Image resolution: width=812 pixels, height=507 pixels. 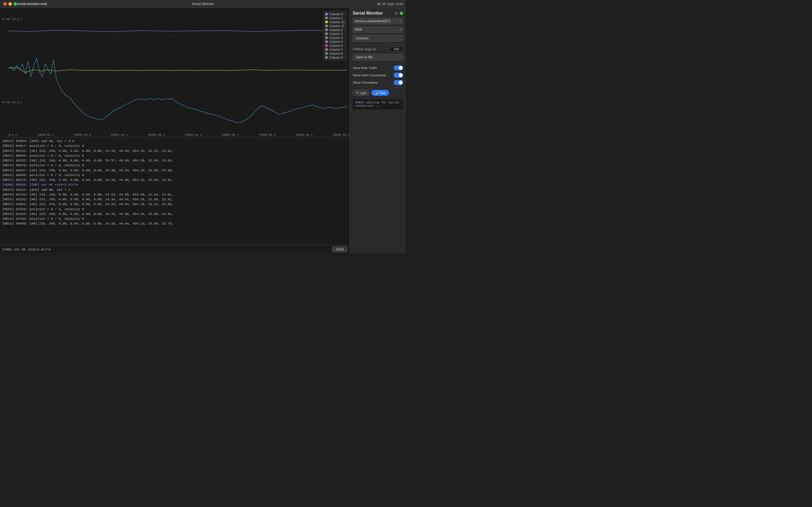 I want to click on terminal-line: [RECV] 93802: [HK] 233, 249, 0.00, 0.00,…, so click(x=175, y=204).